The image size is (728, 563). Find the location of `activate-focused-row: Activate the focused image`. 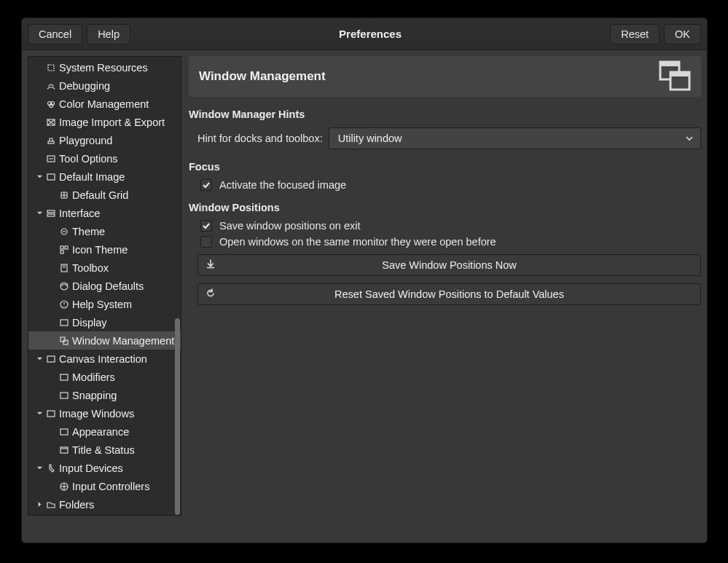

activate-focused-row: Activate the focused image is located at coordinates (450, 185).